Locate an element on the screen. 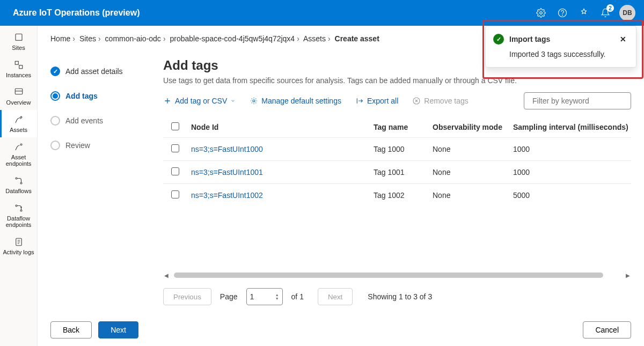  chevron-down-icon is located at coordinates (233, 101).